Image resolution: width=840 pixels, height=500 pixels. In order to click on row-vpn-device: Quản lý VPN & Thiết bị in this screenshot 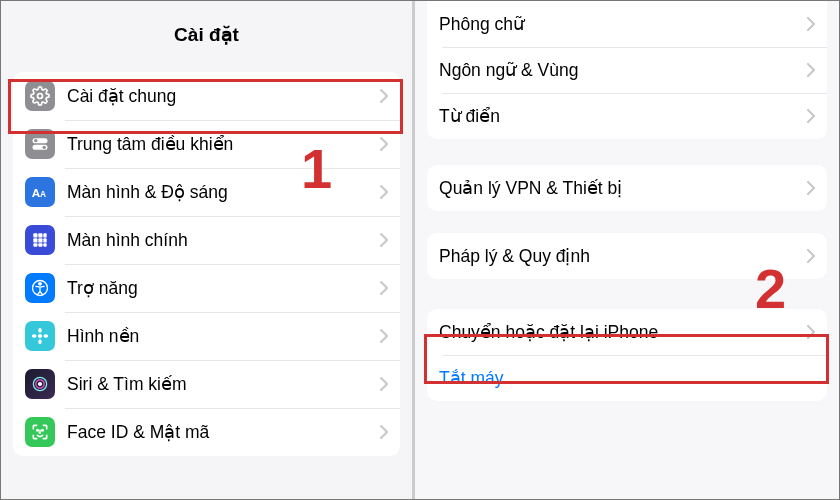, I will do `click(627, 188)`.